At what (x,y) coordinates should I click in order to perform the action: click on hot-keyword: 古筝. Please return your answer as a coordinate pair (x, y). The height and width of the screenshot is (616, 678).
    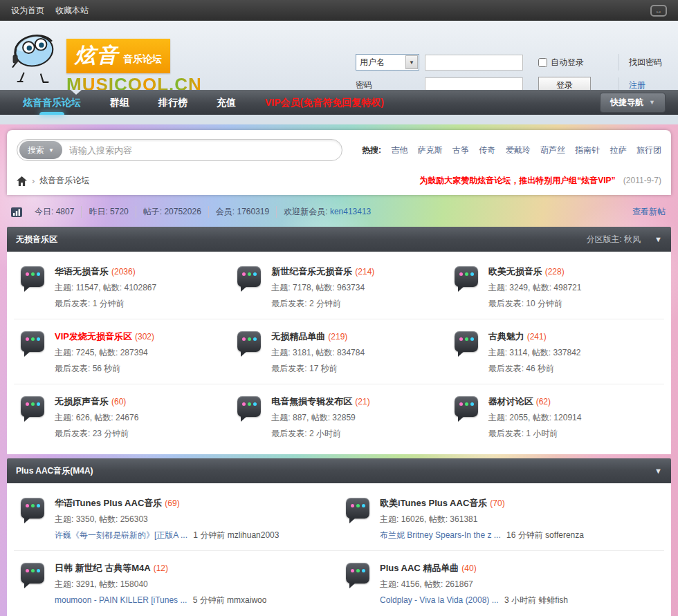
    Looking at the image, I should click on (461, 150).